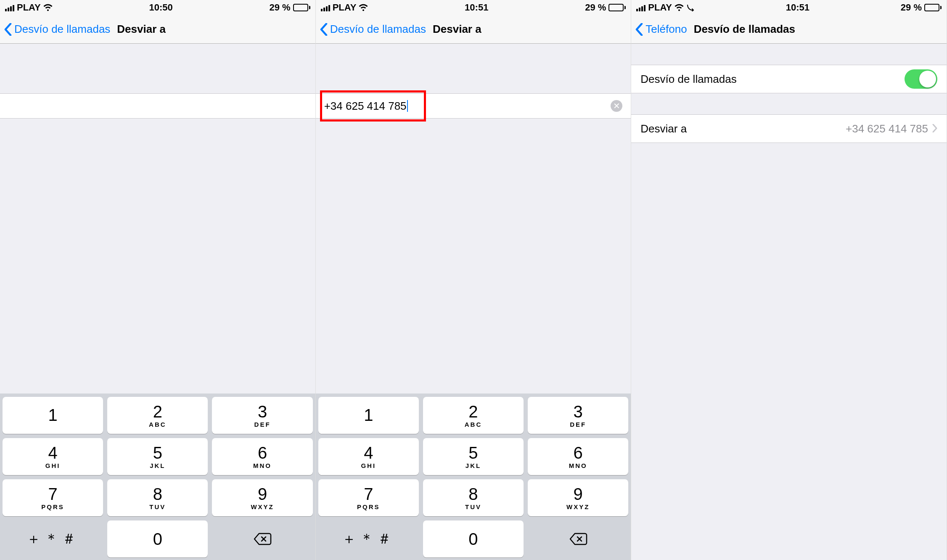 This screenshot has width=947, height=560. What do you see at coordinates (616, 106) in the screenshot?
I see `clear-input-icon: ✕` at bounding box center [616, 106].